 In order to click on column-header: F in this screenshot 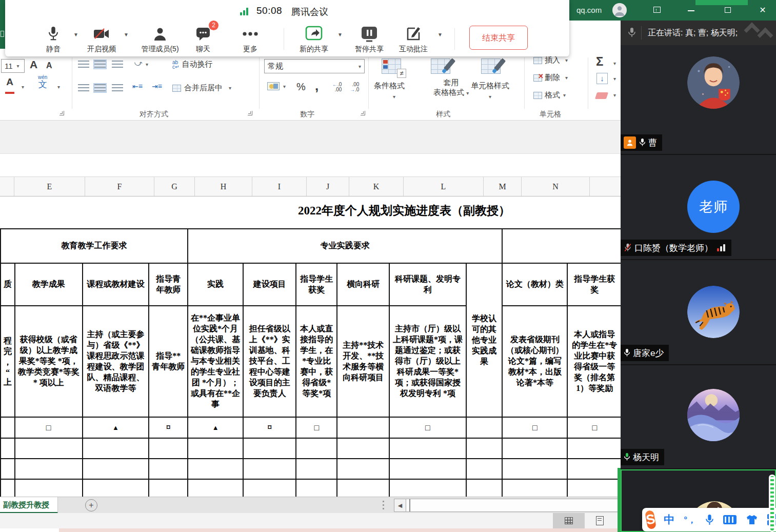, I will do `click(120, 187)`.